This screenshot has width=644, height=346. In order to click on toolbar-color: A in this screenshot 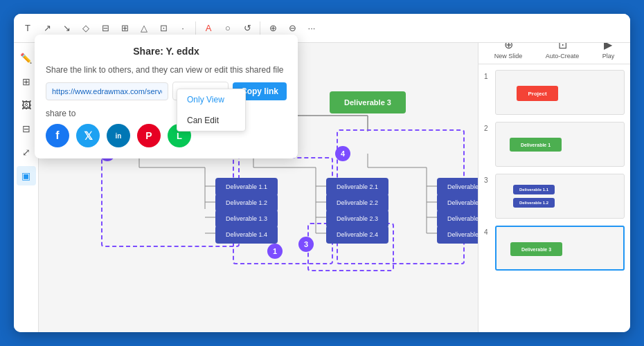, I will do `click(208, 28)`.